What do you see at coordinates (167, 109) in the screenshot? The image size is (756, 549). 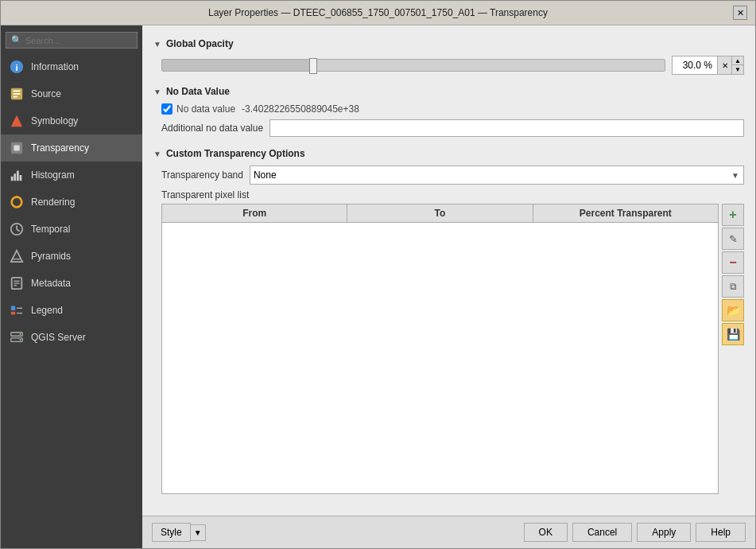 I see `no-data-checkbox` at bounding box center [167, 109].